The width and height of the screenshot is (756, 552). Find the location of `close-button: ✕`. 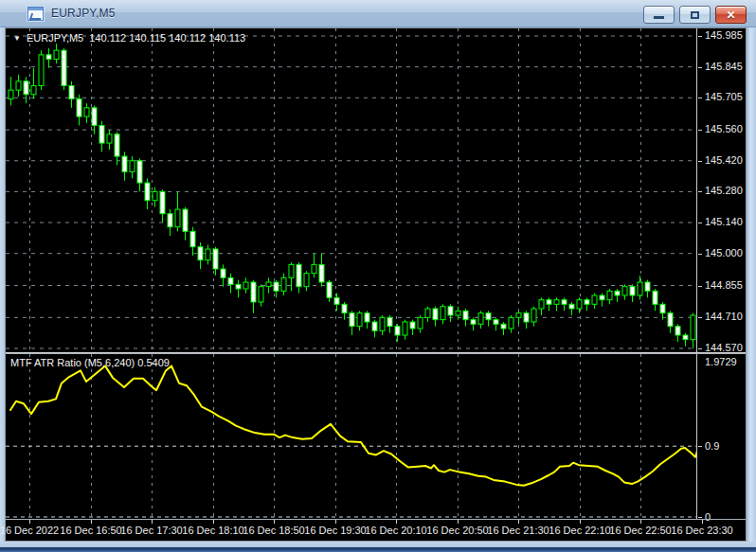

close-button: ✕ is located at coordinates (731, 15).